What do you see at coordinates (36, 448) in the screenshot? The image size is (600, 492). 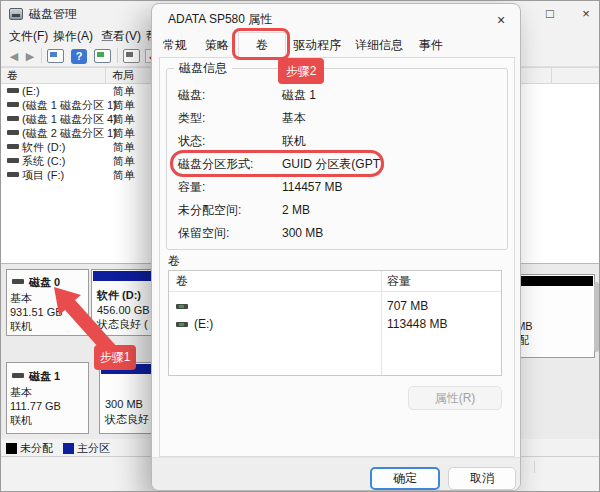 I see `legend-unallocated-label: 未分配` at bounding box center [36, 448].